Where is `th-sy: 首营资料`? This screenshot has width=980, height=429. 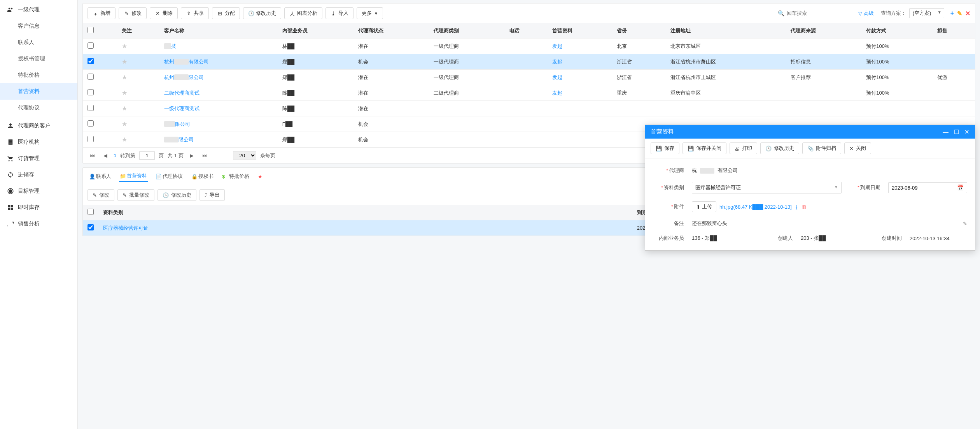
th-sy: 首营资料 is located at coordinates (580, 31).